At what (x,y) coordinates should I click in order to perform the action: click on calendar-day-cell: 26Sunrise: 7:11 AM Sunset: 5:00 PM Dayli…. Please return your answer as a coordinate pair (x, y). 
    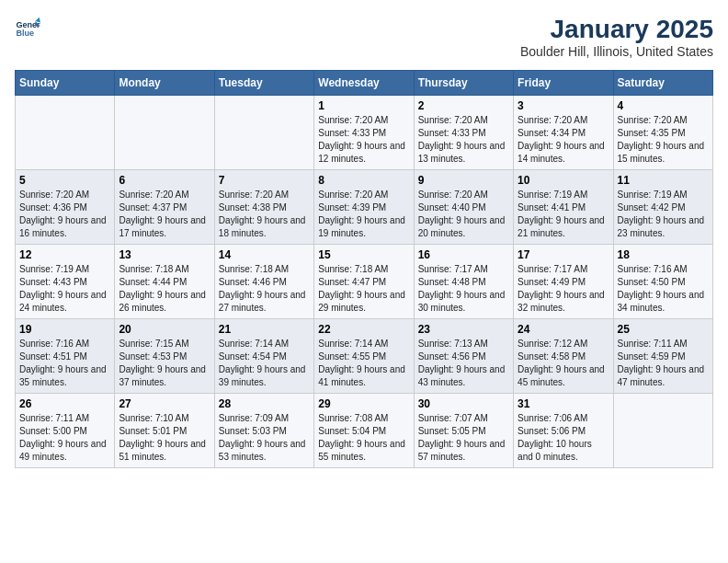
    Looking at the image, I should click on (65, 431).